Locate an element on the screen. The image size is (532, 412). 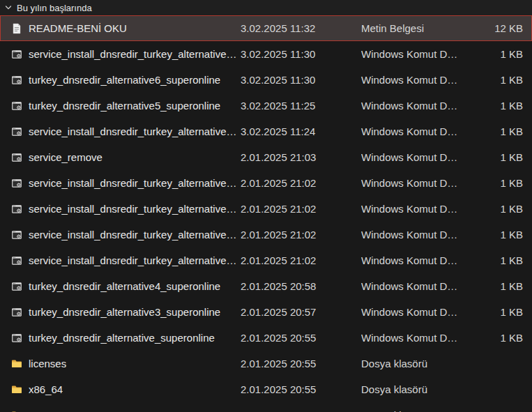
table-row: README-BENİ OKU 3.02.2025 11:32 Metin Be… is located at coordinates (266, 28).